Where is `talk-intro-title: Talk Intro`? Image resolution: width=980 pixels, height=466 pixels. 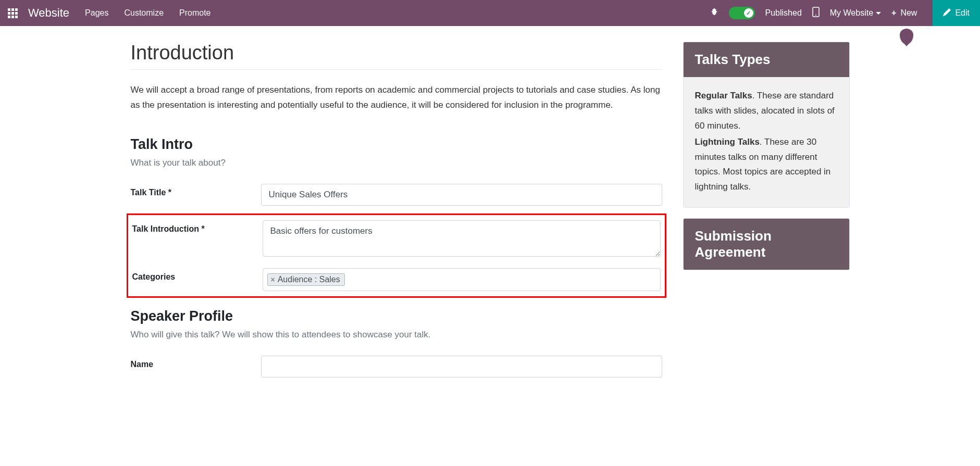
talk-intro-title: Talk Intro is located at coordinates (396, 145).